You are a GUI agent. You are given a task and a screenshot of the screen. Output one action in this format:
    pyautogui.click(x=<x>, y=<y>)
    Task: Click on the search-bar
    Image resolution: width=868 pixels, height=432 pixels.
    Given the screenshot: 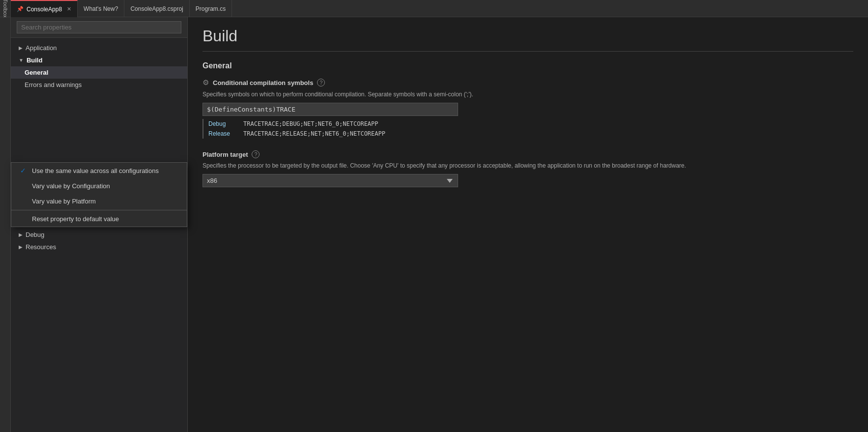 What is the action you would take?
    pyautogui.click(x=99, y=28)
    